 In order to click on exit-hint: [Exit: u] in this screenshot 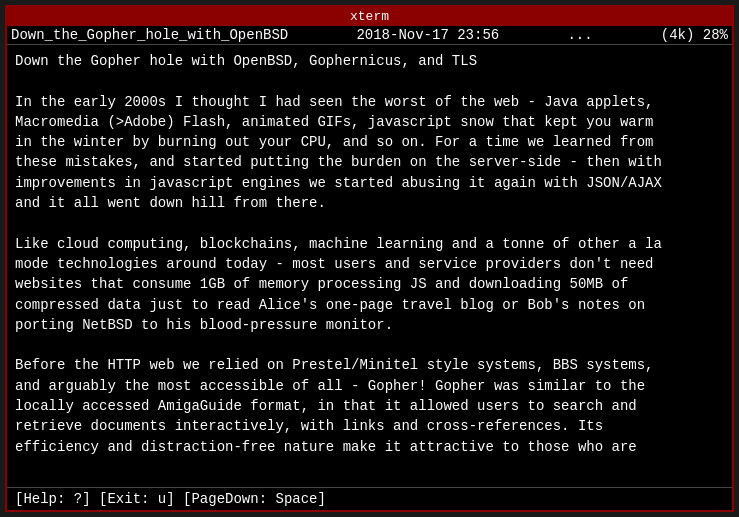, I will do `click(137, 499)`.